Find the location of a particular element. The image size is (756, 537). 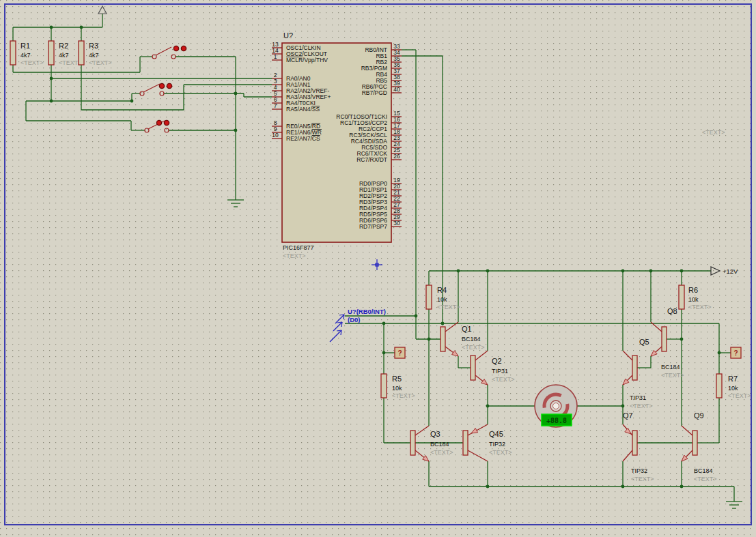

pin-name-label: RC7/RX/DT is located at coordinates (372, 160).